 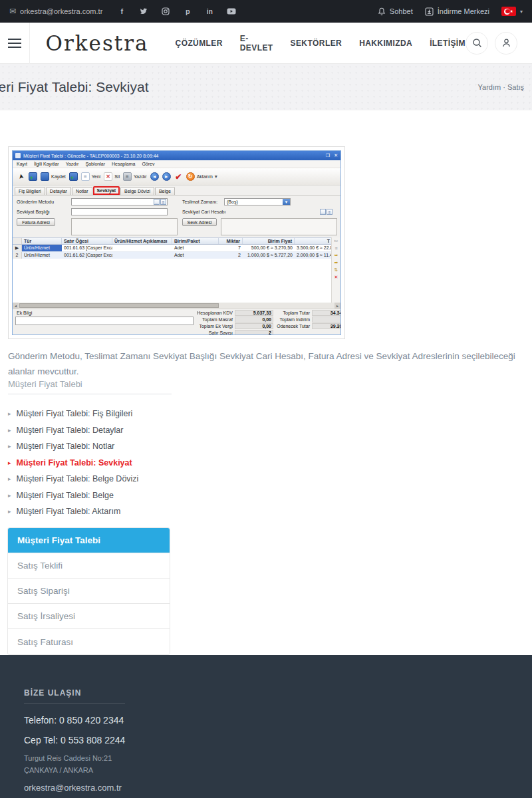 I want to click on col-aciklama: Ürün/Hizmet Açıklaması, so click(x=142, y=241).